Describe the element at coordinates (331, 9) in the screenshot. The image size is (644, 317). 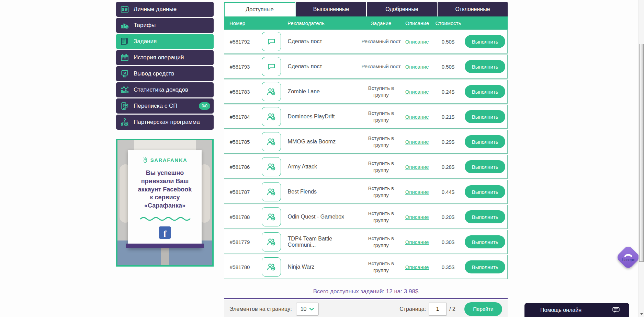
I see `tab-label: Выполненные` at that location.